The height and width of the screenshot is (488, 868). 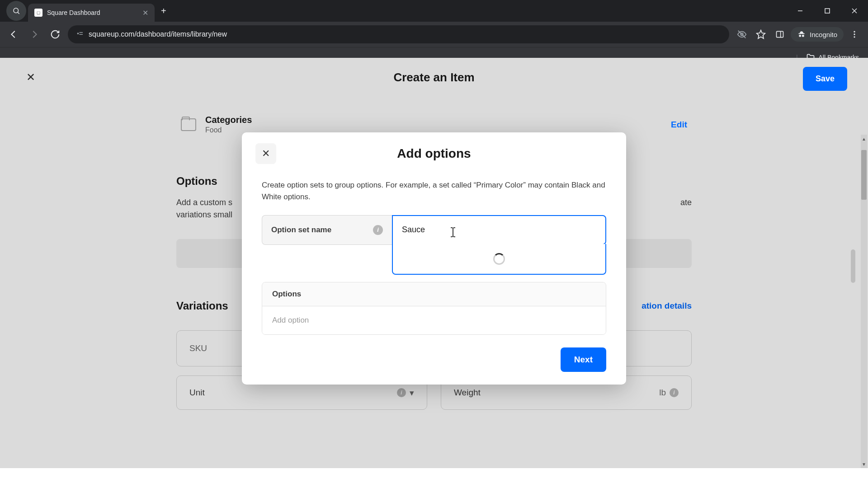 What do you see at coordinates (266, 154) in the screenshot?
I see `modal-close-button: ✕` at bounding box center [266, 154].